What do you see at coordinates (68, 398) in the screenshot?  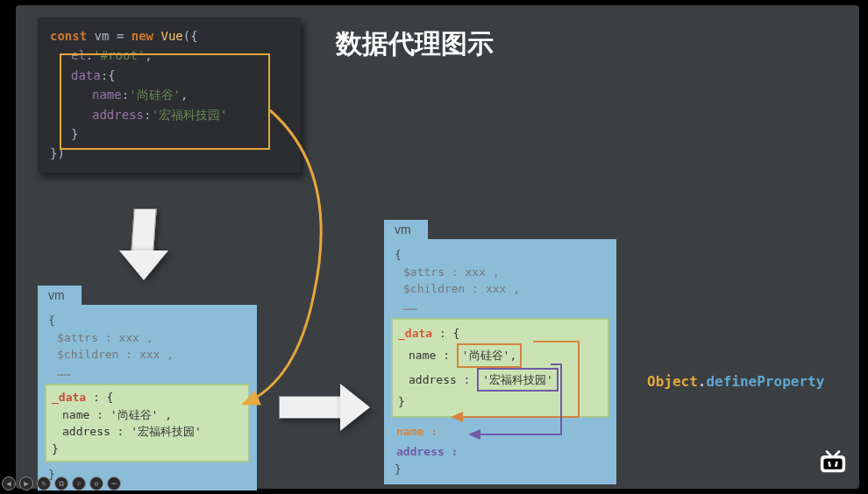 I see `vm-left-data-label: _data` at bounding box center [68, 398].